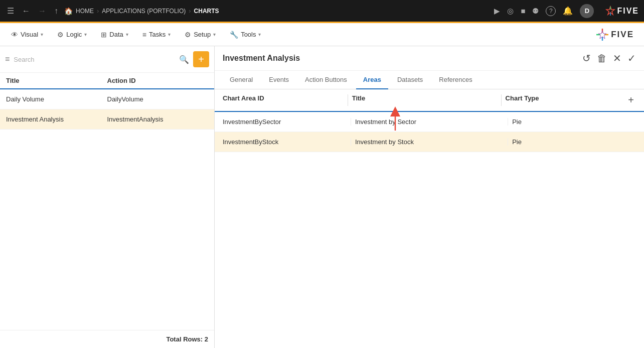 This screenshot has width=644, height=348. I want to click on data-arrow: ▾, so click(127, 34).